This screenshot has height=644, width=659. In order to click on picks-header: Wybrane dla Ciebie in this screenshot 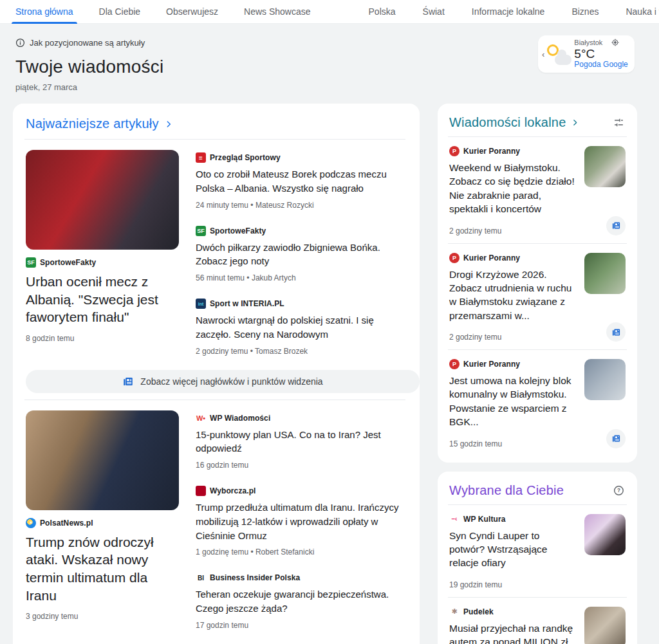, I will do `click(506, 490)`.